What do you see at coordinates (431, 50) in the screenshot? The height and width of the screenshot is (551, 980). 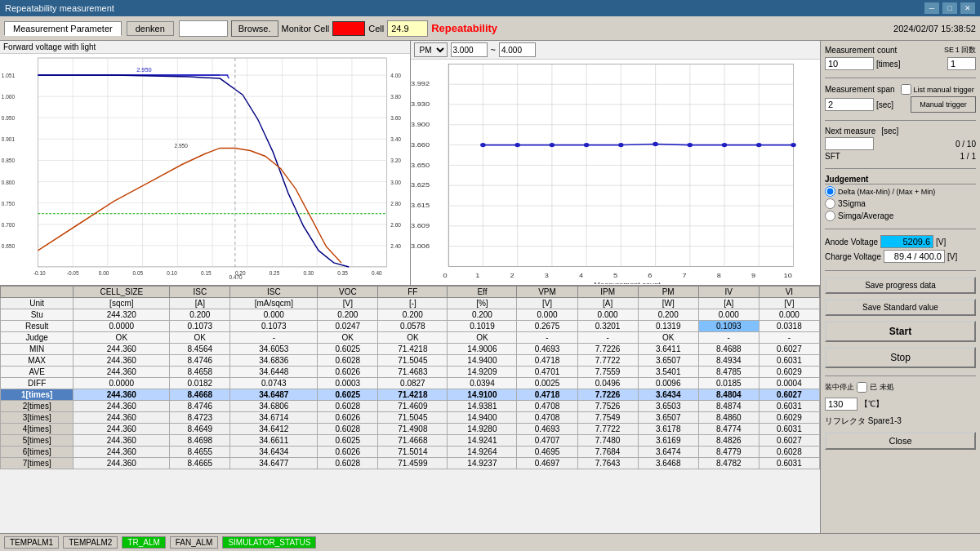 I see `pm-select: PM` at bounding box center [431, 50].